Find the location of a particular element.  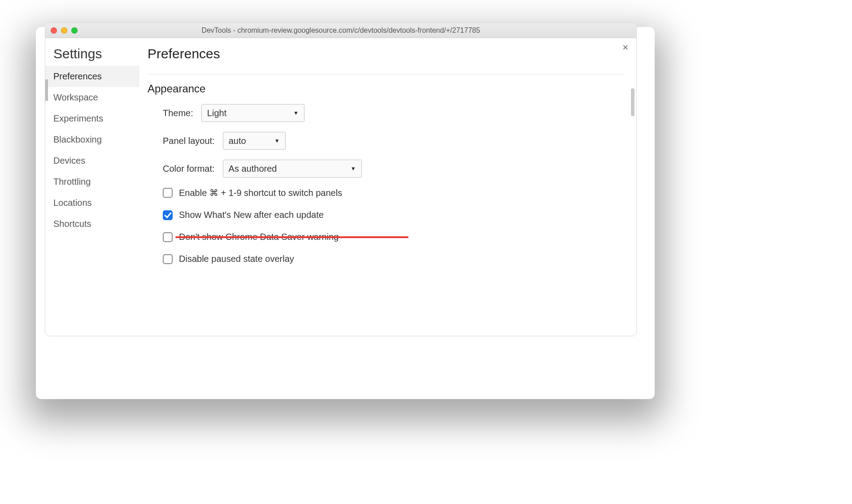

window-title: DevTools - chromium-review.googlesource.… is located at coordinates (341, 30).